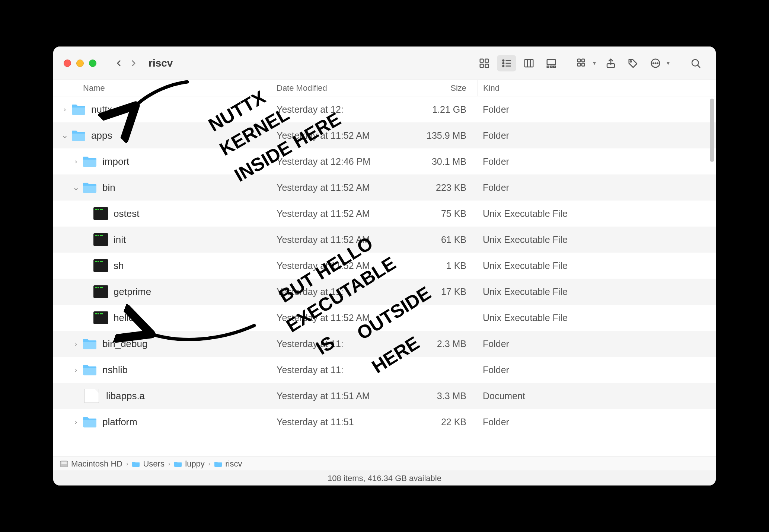 The width and height of the screenshot is (769, 532). What do you see at coordinates (384, 214) in the screenshot?
I see `table-row: ostestYesterday at 11:52 AM75 KBUnix Exe…` at bounding box center [384, 214].